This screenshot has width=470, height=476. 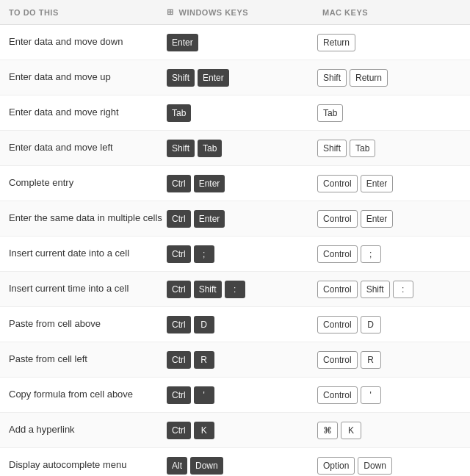 What do you see at coordinates (177, 466) in the screenshot?
I see `key-badge: Alt` at bounding box center [177, 466].